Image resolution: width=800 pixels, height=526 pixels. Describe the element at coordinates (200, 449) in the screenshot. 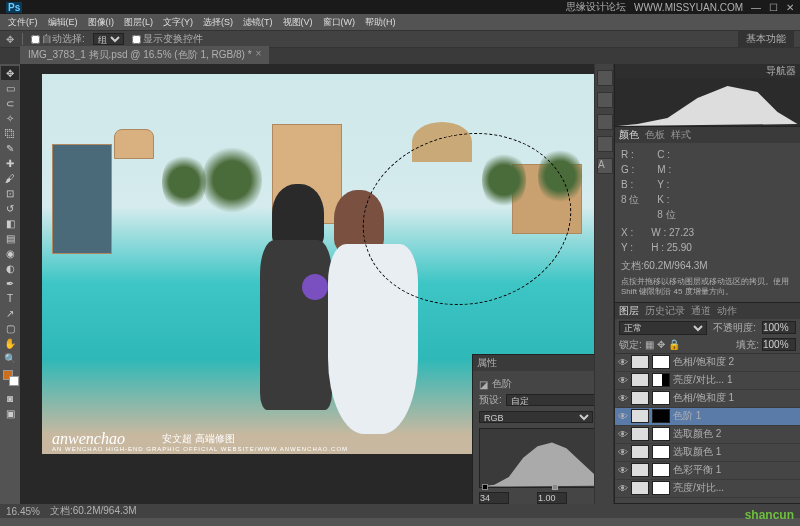

I see `watermark-sub: AN WENCHAO HIGH-END GRAPHIC OFFICIAL WEB…` at that location.